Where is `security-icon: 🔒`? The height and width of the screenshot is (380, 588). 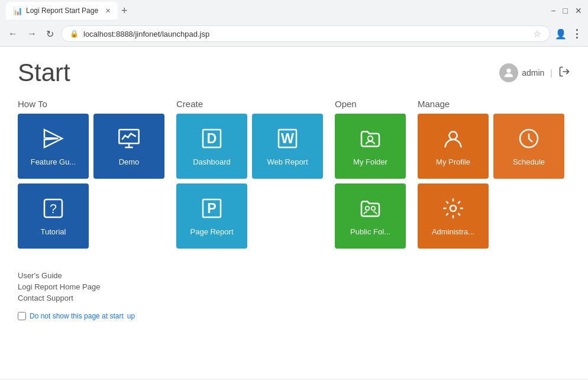 security-icon: 🔒 is located at coordinates (75, 34).